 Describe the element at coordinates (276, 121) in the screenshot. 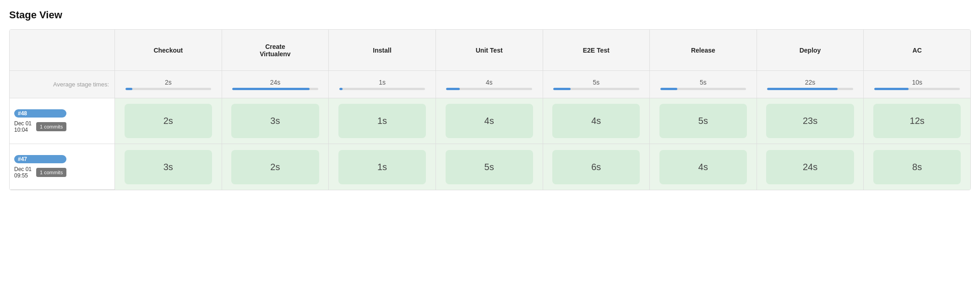

I see `data-cell-create-virtualenv: 3s` at that location.